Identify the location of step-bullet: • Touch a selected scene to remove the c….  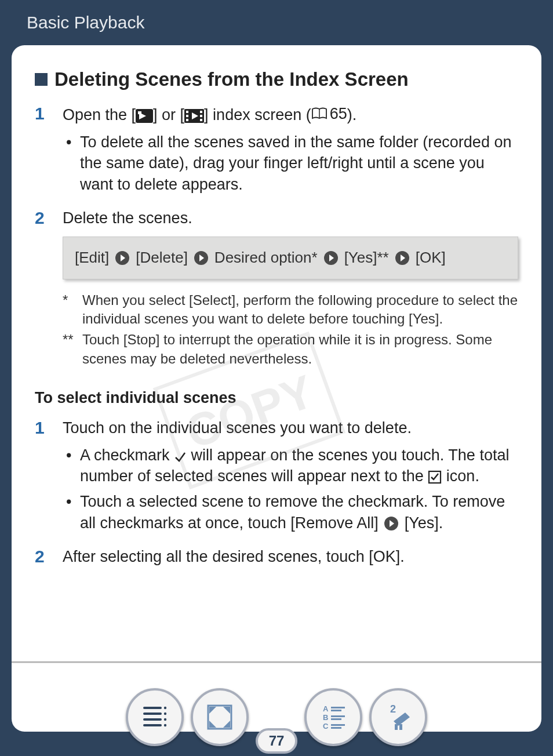
(290, 513).